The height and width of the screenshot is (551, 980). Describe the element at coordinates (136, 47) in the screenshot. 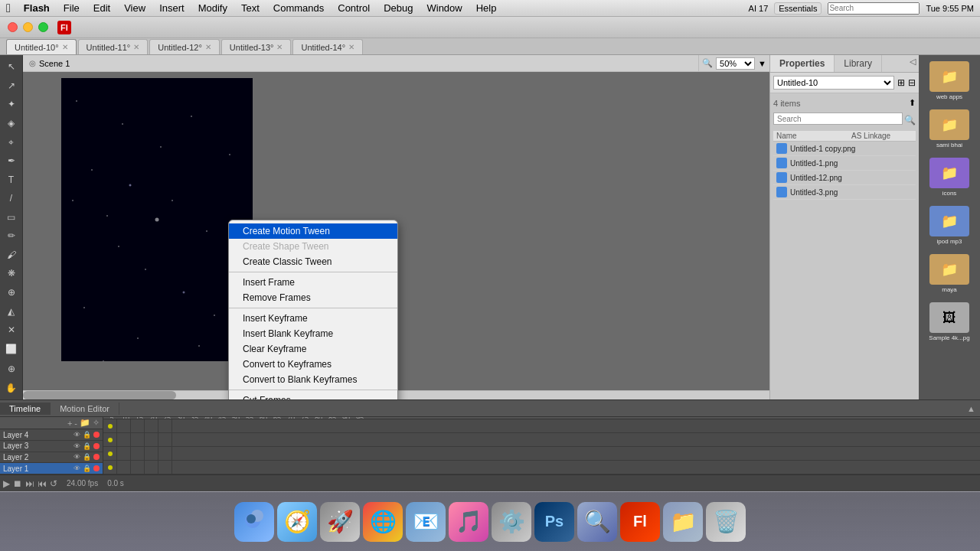

I see `tab-close-1: ✕` at that location.